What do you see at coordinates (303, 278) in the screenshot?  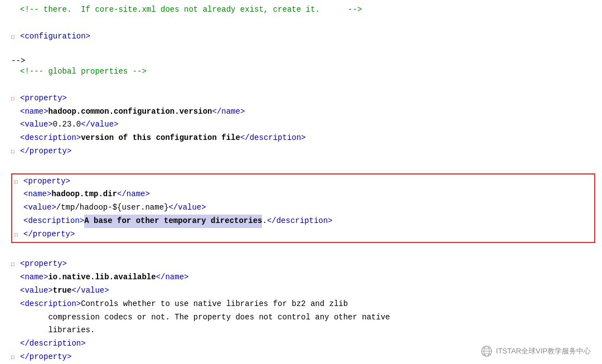 I see `prop3-name-line: <name>io.native.lib.available</name>` at bounding box center [303, 278].